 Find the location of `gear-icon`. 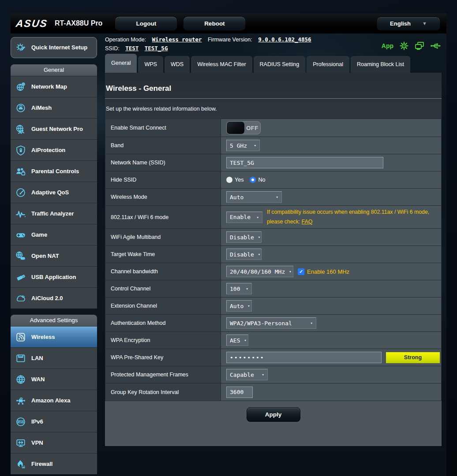

gear-icon is located at coordinates (404, 46).